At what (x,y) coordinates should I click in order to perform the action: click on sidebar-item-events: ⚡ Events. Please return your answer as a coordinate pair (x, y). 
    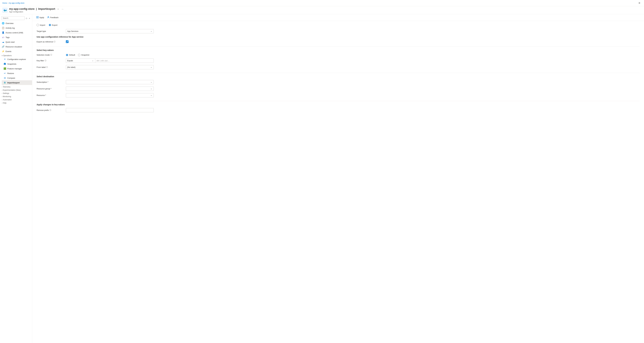
    Looking at the image, I should click on (16, 51).